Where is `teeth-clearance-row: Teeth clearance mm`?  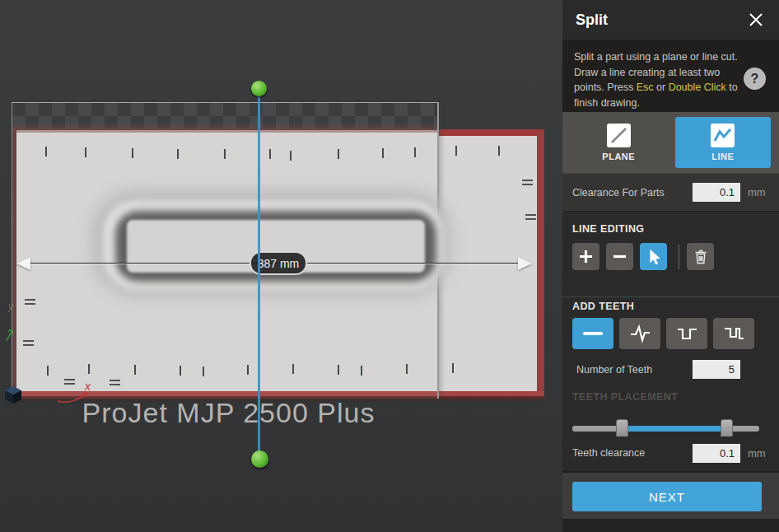
teeth-clearance-row: Teeth clearance mm is located at coordinates (670, 453).